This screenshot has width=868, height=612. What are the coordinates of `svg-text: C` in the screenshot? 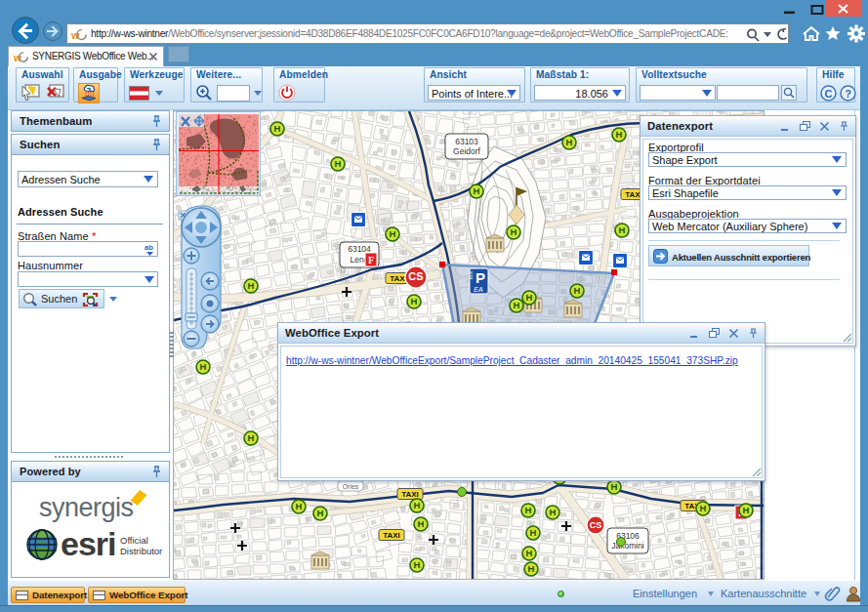 It's located at (829, 93).